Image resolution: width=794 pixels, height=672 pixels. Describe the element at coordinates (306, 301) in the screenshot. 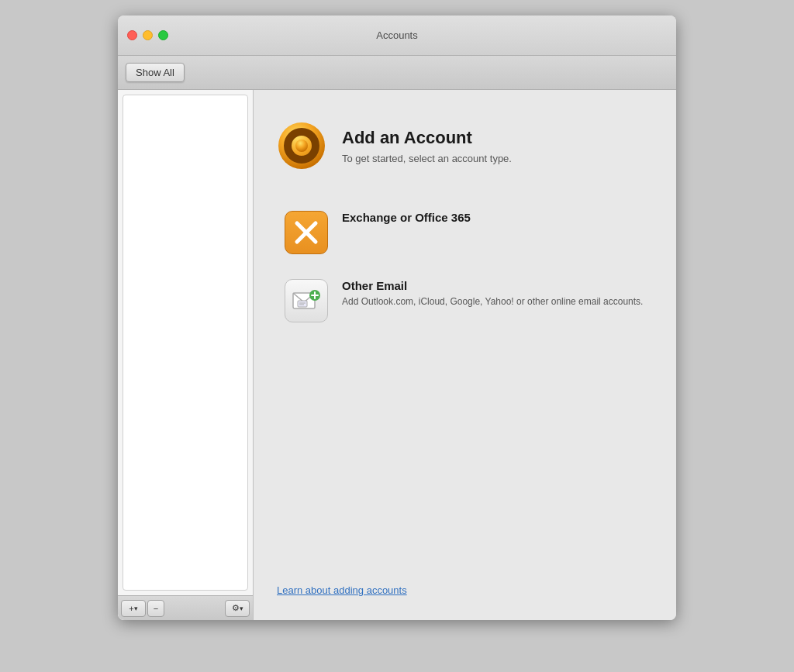

I see `other-email-icon` at that location.